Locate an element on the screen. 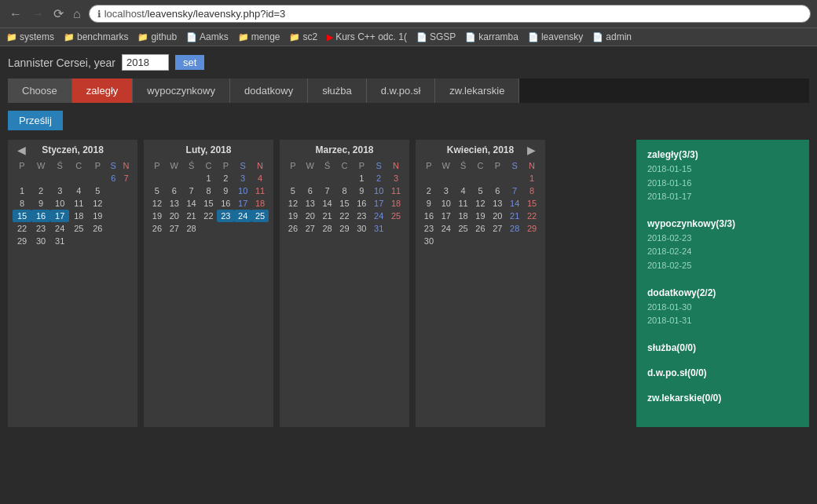  cal-prev-jan: ◀ is located at coordinates (22, 150).